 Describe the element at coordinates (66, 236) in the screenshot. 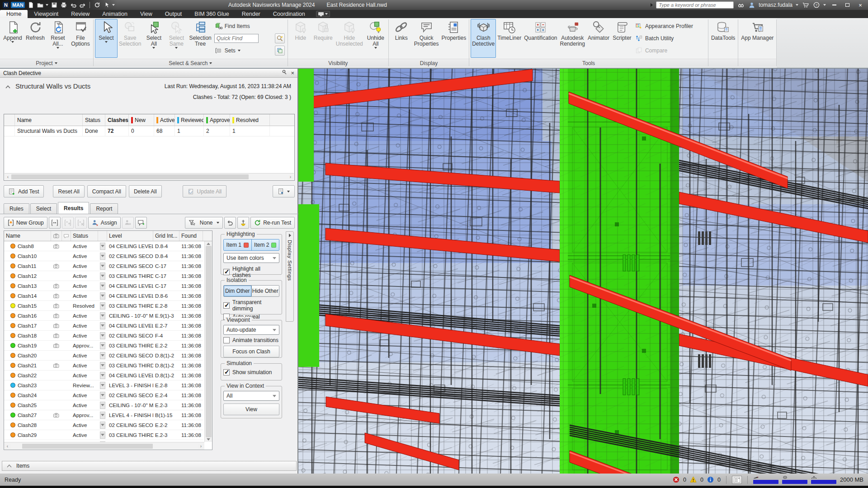

I see `comment-column-icon` at that location.